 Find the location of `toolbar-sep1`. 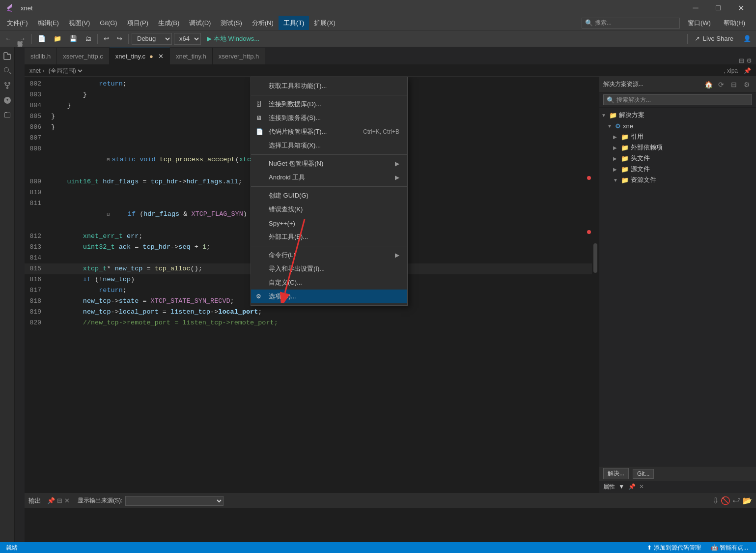

toolbar-sep1 is located at coordinates (31, 39).